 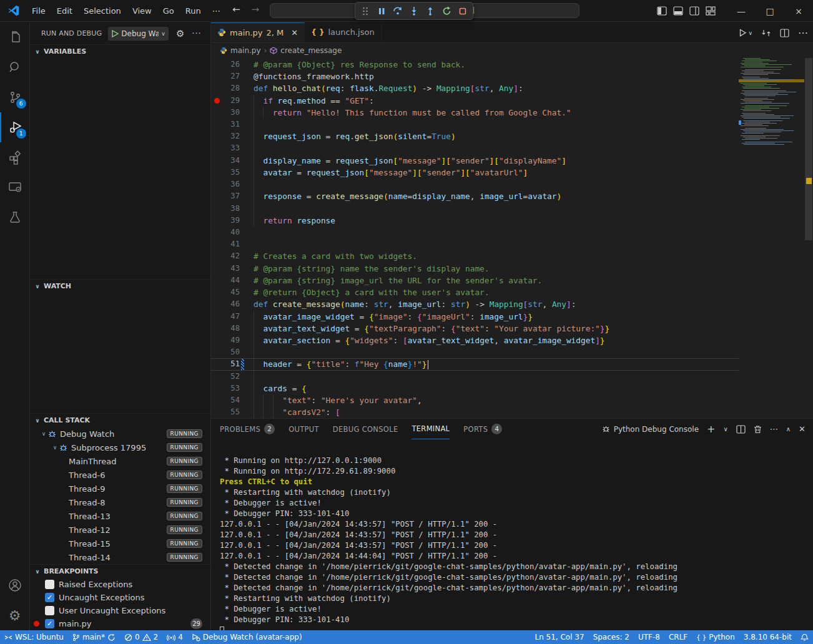 What do you see at coordinates (247, 637) in the screenshot?
I see `debug-session-status: Debug Watch (avatar-app)` at bounding box center [247, 637].